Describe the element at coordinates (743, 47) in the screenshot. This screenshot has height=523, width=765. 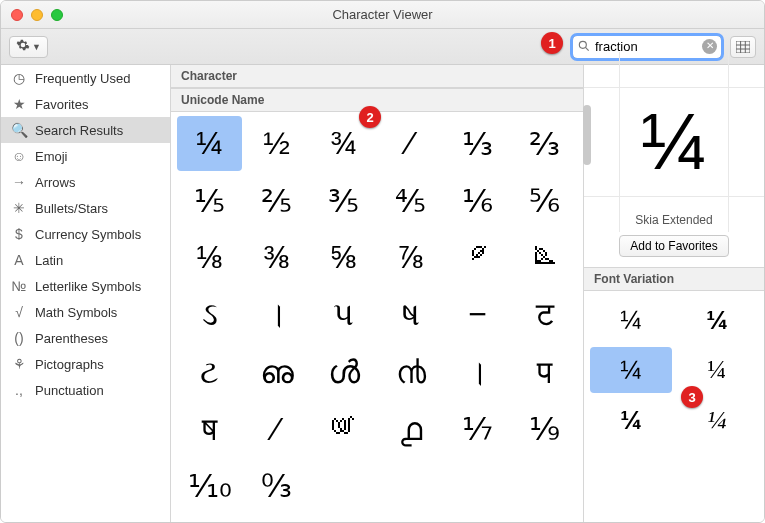
I see `toggle-compact-button` at that location.